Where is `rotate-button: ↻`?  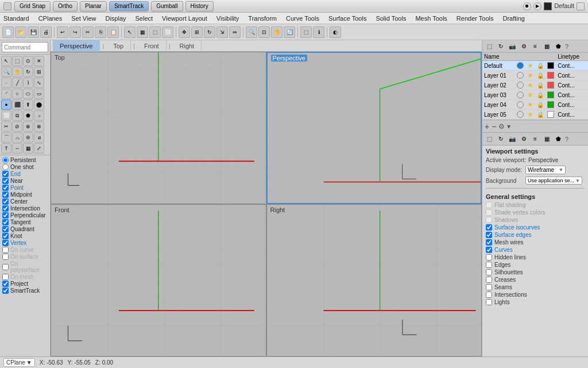
rotate-button: ↻ is located at coordinates (210, 32).